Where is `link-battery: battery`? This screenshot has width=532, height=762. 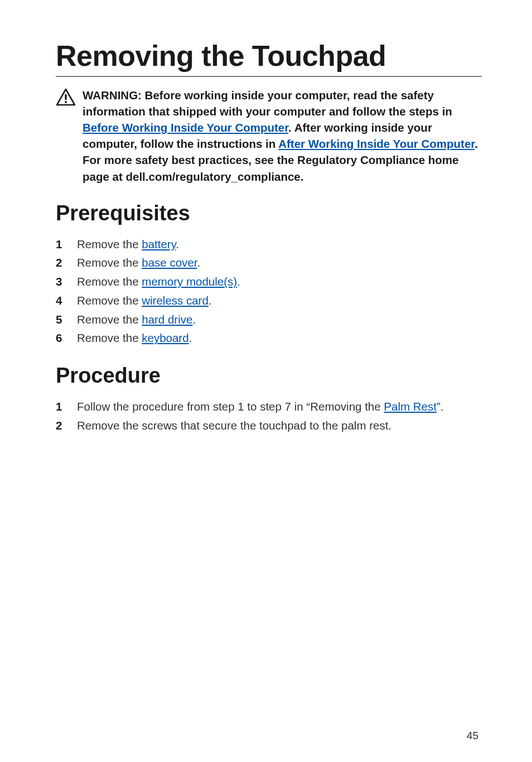
link-battery: battery is located at coordinates (158, 244).